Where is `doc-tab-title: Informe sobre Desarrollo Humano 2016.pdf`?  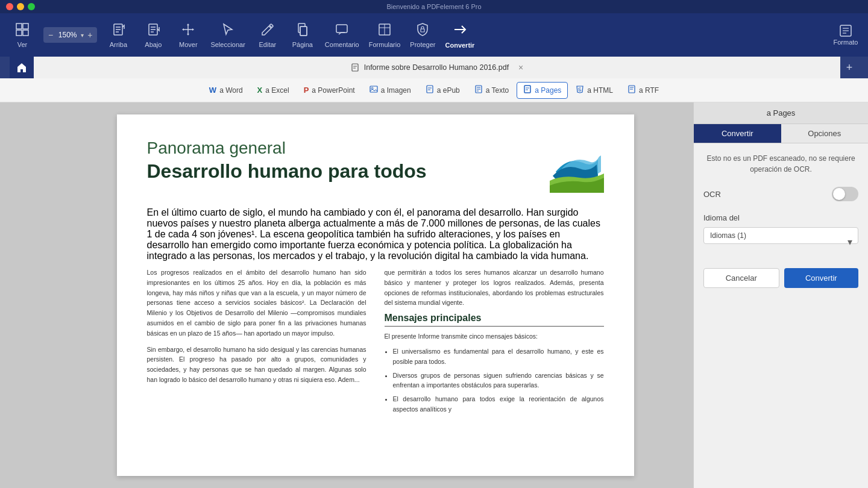 doc-tab-title: Informe sobre Desarrollo Humano 2016.pdf is located at coordinates (436, 67).